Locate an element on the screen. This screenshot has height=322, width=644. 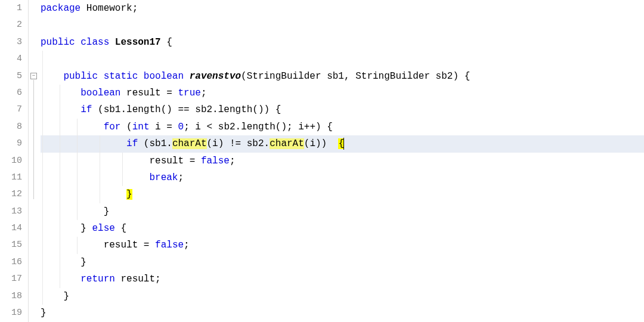
code-line: boolean result = true; is located at coordinates (342, 93).